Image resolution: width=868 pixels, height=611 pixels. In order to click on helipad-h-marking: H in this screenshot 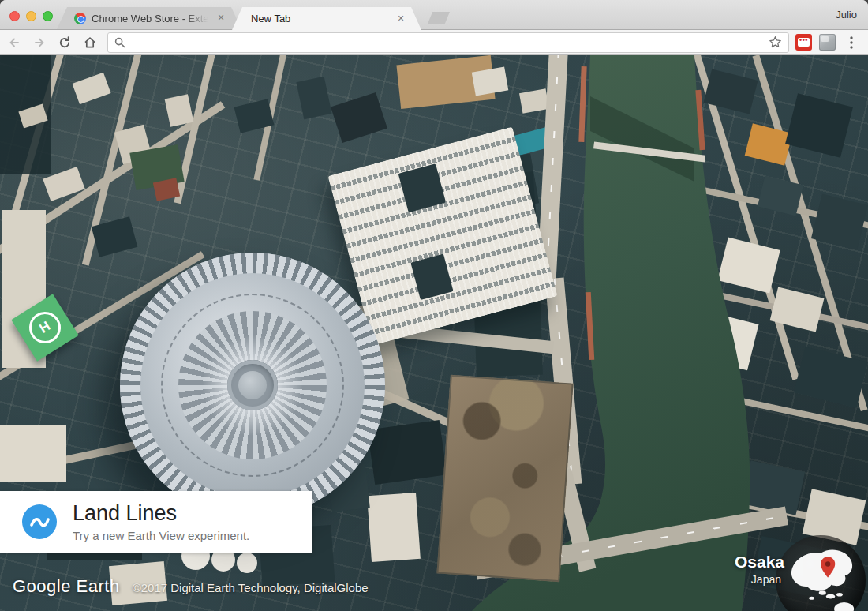, I will do `click(44, 327)`.